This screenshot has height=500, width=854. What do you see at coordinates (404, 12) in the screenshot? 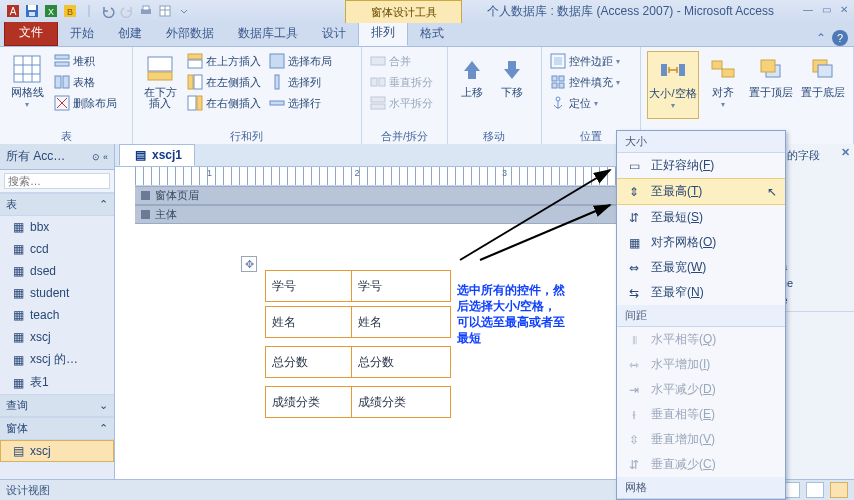
I see `contextual-tab-label: 窗体设计工具` at bounding box center [404, 12].